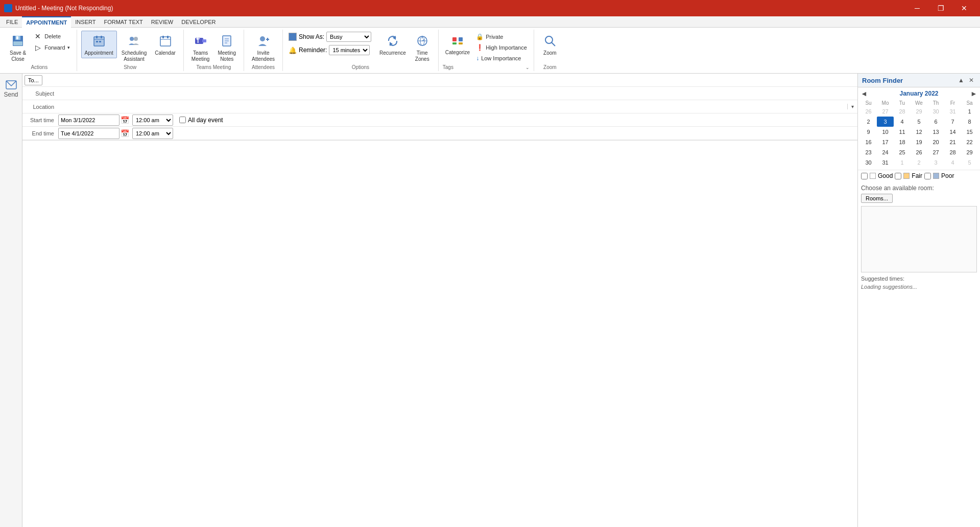  I want to click on calendar-day: 19, so click(919, 142).